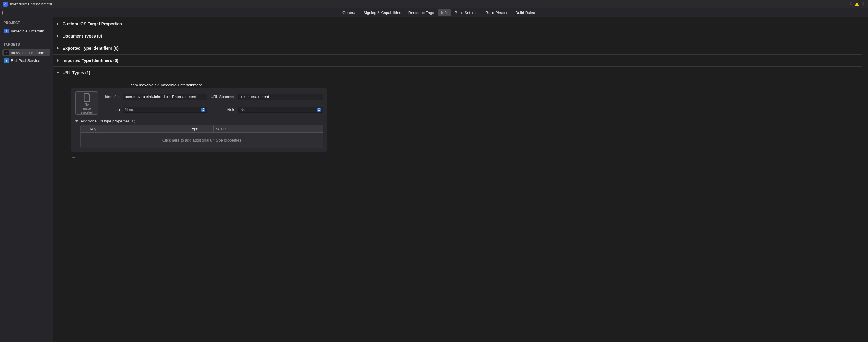  Describe the element at coordinates (165, 110) in the screenshot. I see `icon-select: None` at that location.